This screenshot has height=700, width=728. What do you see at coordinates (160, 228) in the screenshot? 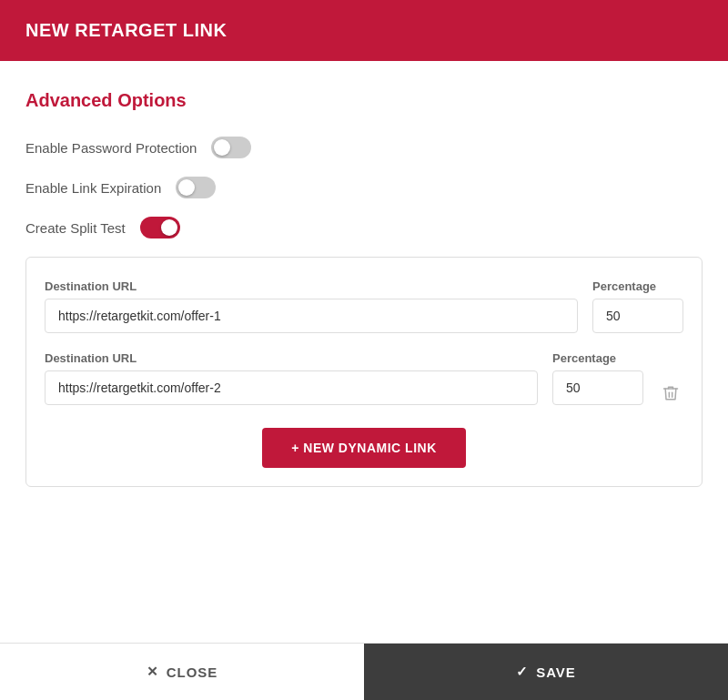
I see `split-test-toggle` at bounding box center [160, 228].